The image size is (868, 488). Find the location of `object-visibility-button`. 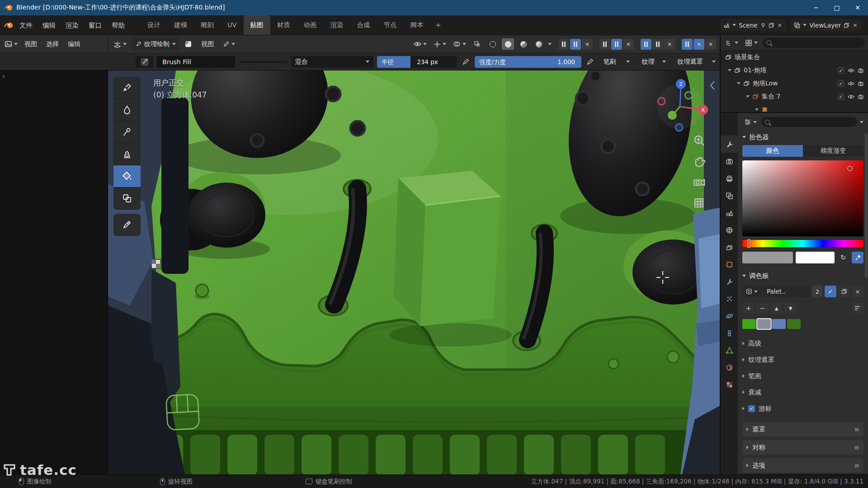

object-visibility-button is located at coordinates (420, 44).